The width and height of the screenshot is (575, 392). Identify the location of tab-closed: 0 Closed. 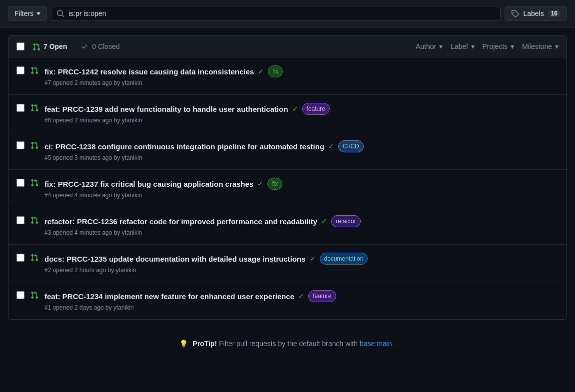
(97, 46).